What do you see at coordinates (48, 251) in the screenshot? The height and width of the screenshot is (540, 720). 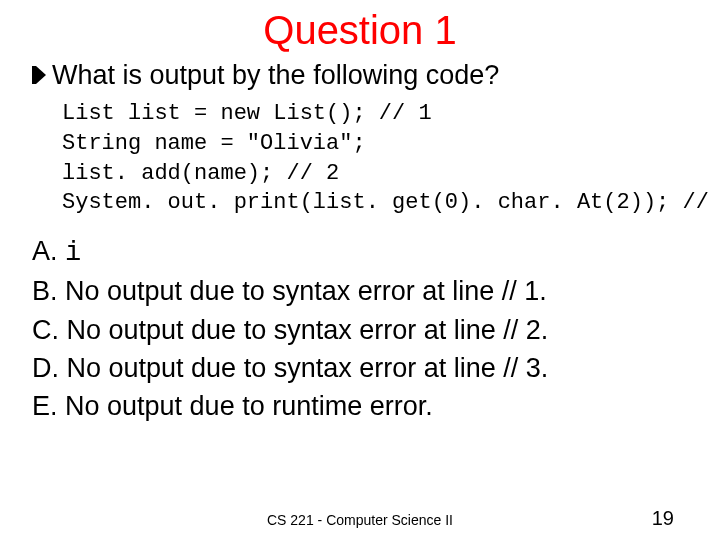 I see `answer-a-prefix: A.` at bounding box center [48, 251].